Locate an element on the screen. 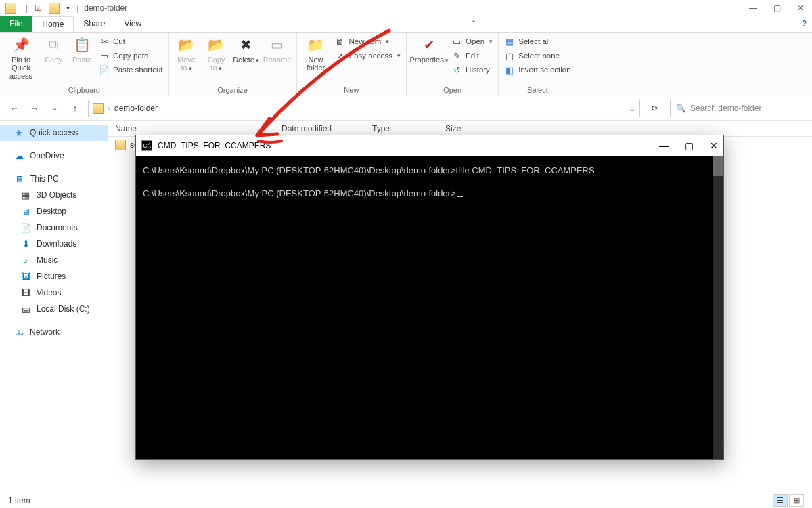  forward-button: → is located at coordinates (35, 108).